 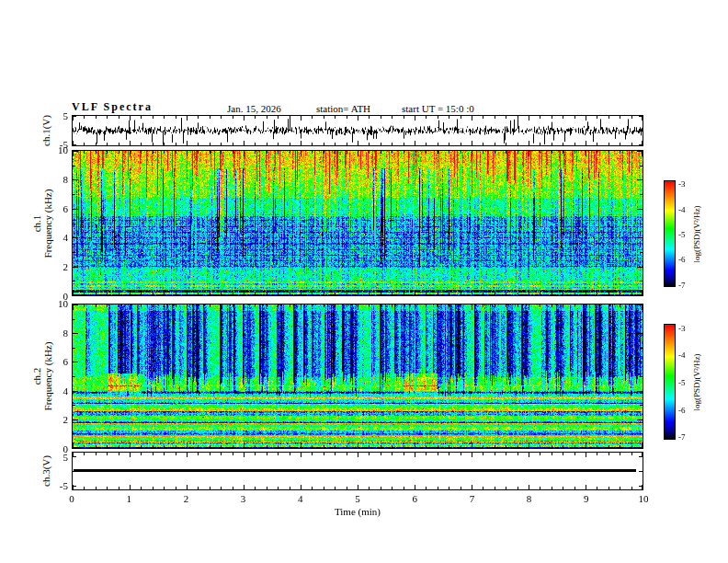 I want to click on colorbar-ch2-label: log(PSD)(V²/Hz), so click(x=697, y=382).